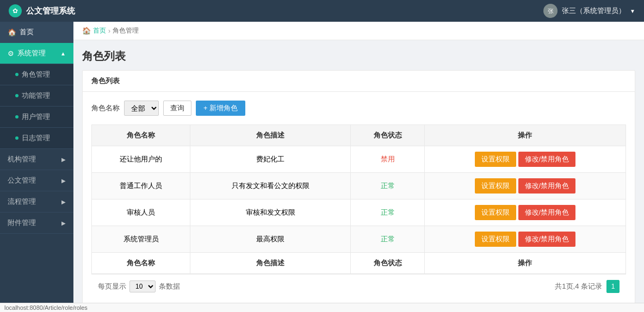 This screenshot has width=644, height=312. What do you see at coordinates (170, 286) in the screenshot?
I see `rows-label: 条数据` at bounding box center [170, 286].